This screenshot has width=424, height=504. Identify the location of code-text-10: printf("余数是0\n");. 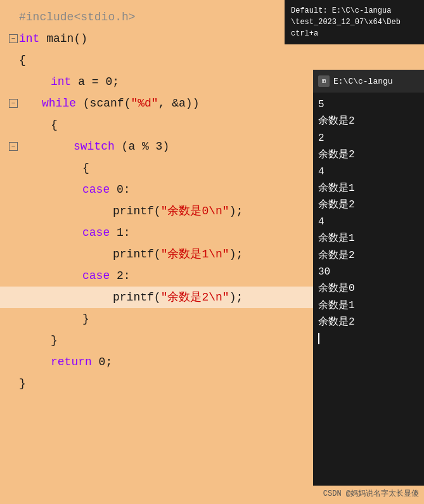
(131, 211).